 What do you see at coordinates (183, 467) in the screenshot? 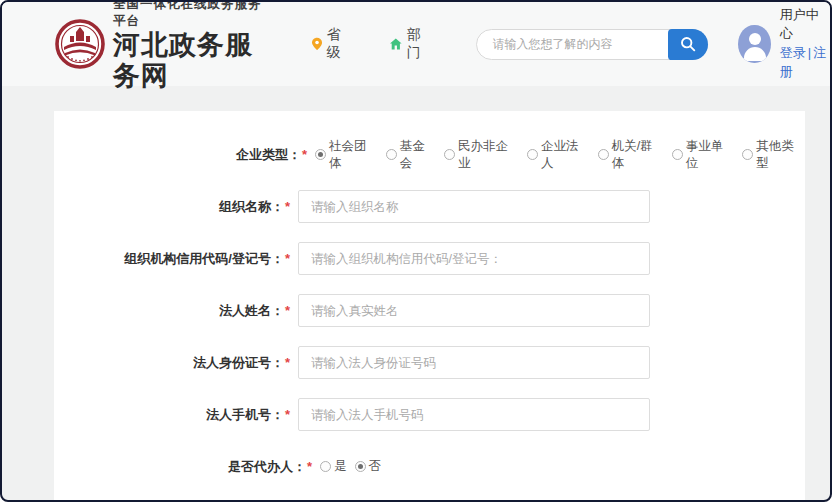
I see `field-label: 是否代办人：*` at bounding box center [183, 467].